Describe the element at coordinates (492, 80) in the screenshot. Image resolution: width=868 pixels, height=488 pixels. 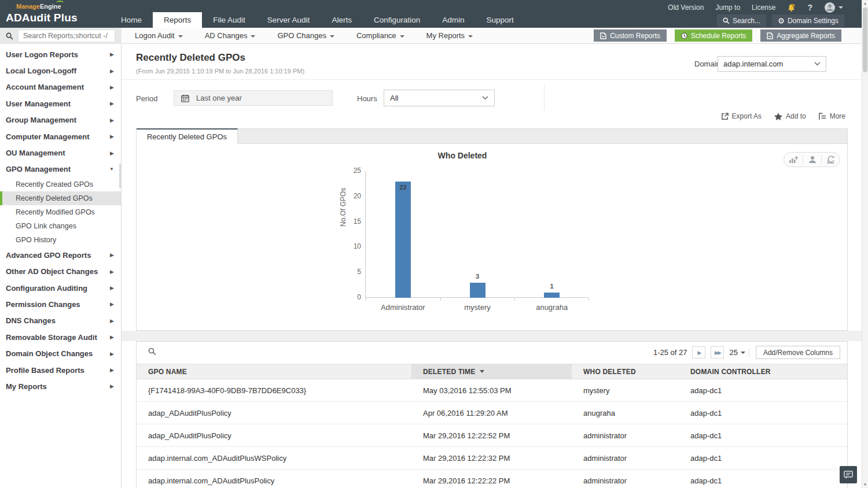
I see `header-divider` at that location.